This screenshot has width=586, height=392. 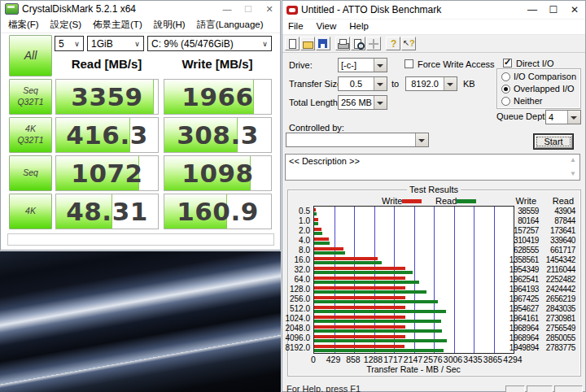 I want to click on cdm-menu-item-4: 語言(Language), so click(x=230, y=25).